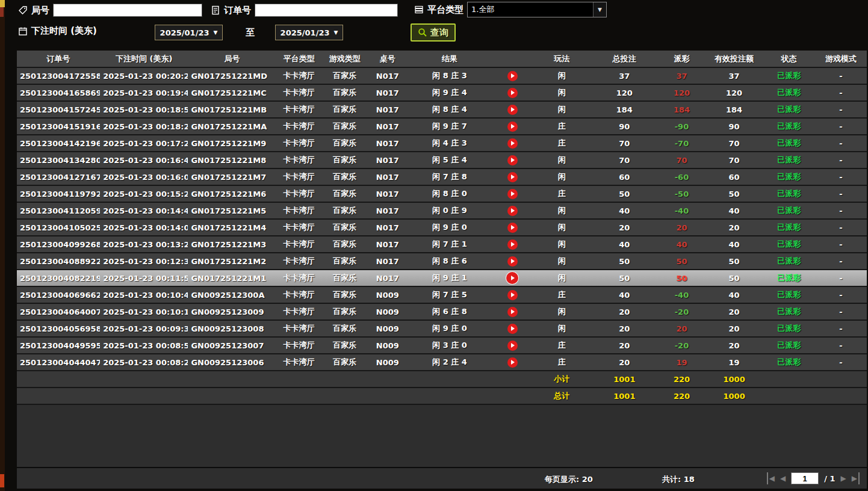 The height and width of the screenshot is (491, 868). I want to click on per-page-label: 每页显示: 20, so click(569, 480).